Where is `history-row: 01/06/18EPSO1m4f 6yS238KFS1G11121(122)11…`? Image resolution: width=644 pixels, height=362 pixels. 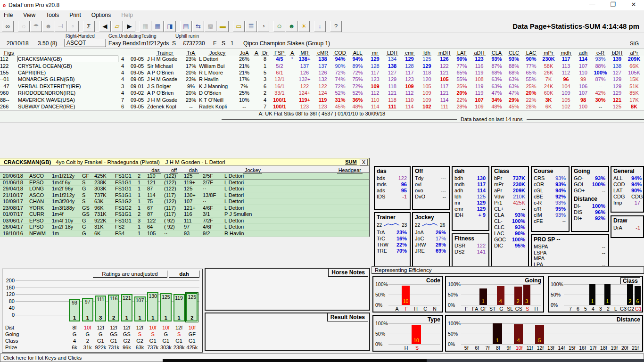
history-row: 01/06/18EPSO1m4f 6yS238KFS1G11121(122)11… is located at coordinates (185, 183).